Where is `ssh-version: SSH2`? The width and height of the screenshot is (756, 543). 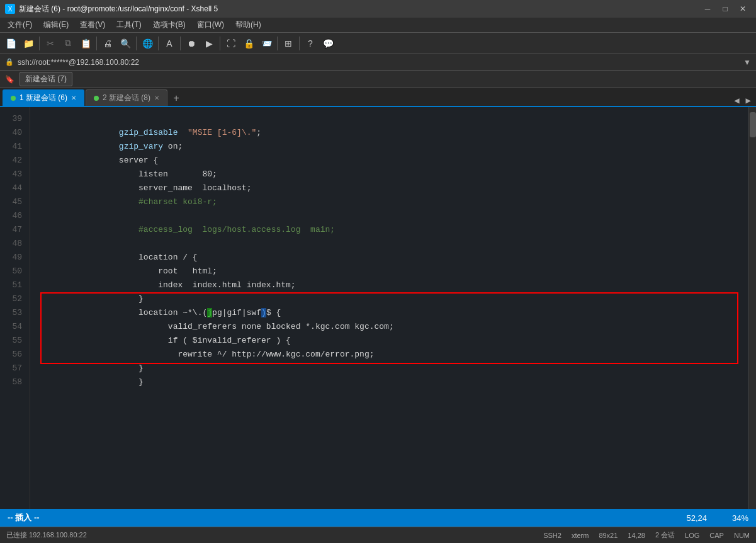 ssh-version: SSH2 is located at coordinates (553, 535).